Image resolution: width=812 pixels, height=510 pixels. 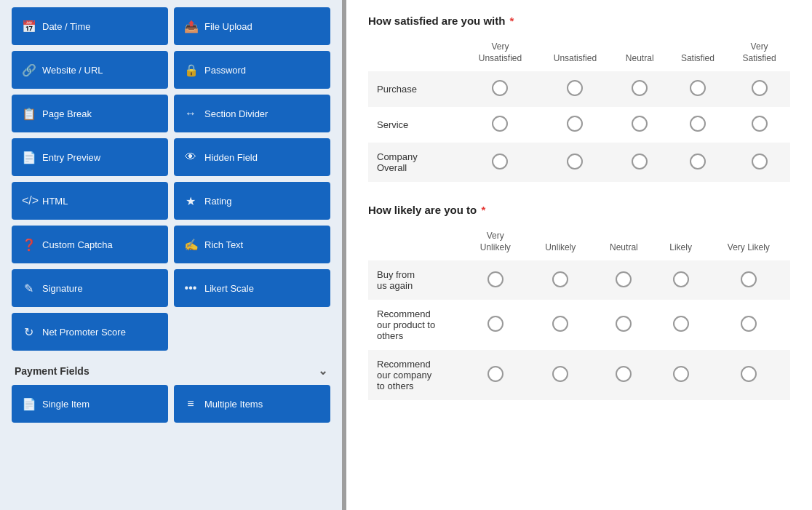 What do you see at coordinates (579, 20) in the screenshot?
I see `question-1-title: How satisfied are you with *` at bounding box center [579, 20].